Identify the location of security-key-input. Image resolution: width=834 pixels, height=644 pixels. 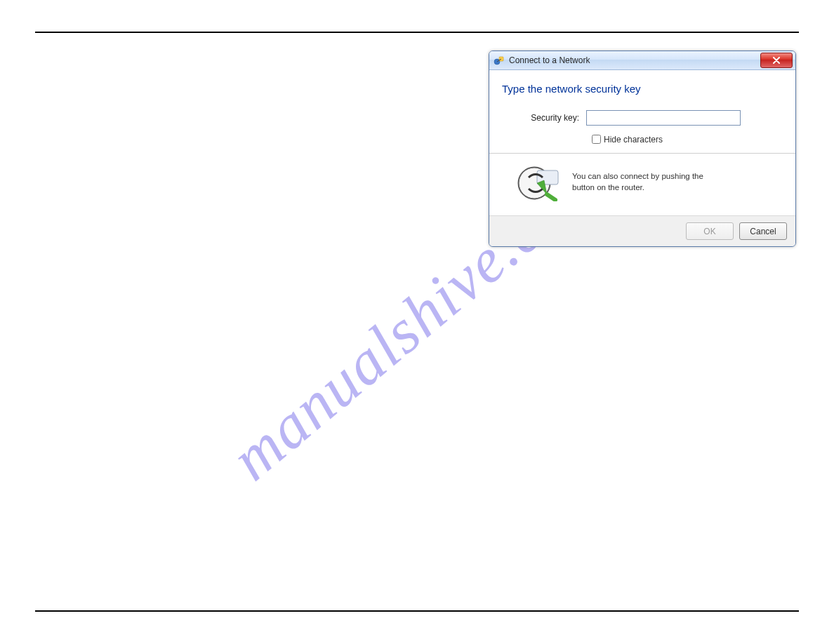
(663, 118).